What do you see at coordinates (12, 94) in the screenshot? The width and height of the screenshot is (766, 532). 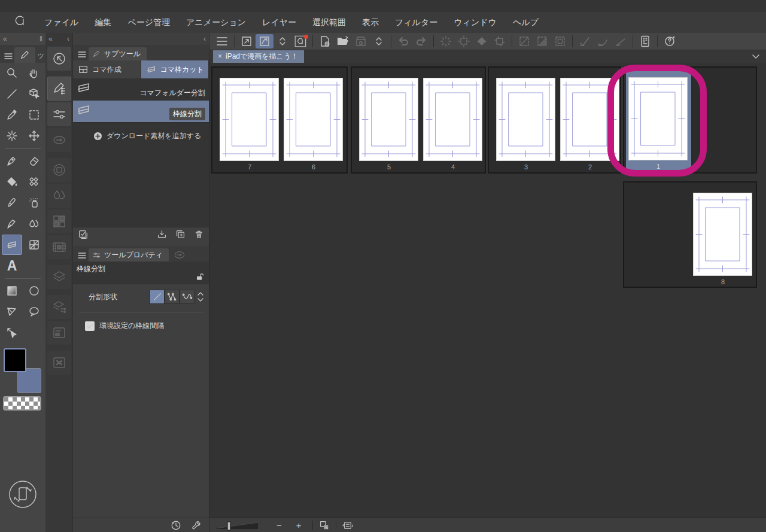 I see `line-tool-icon` at bounding box center [12, 94].